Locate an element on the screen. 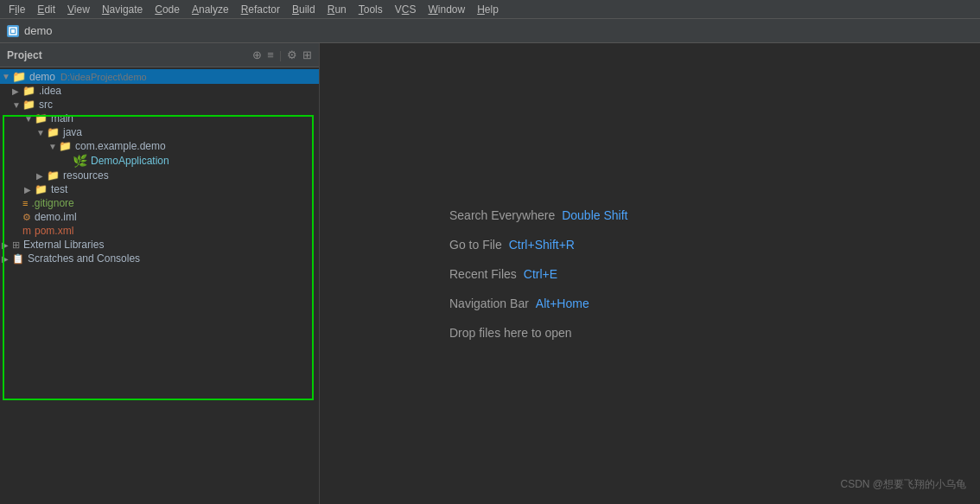 The width and height of the screenshot is (980, 504). tree-item-package: 📁 com.example.demo is located at coordinates (159, 146).